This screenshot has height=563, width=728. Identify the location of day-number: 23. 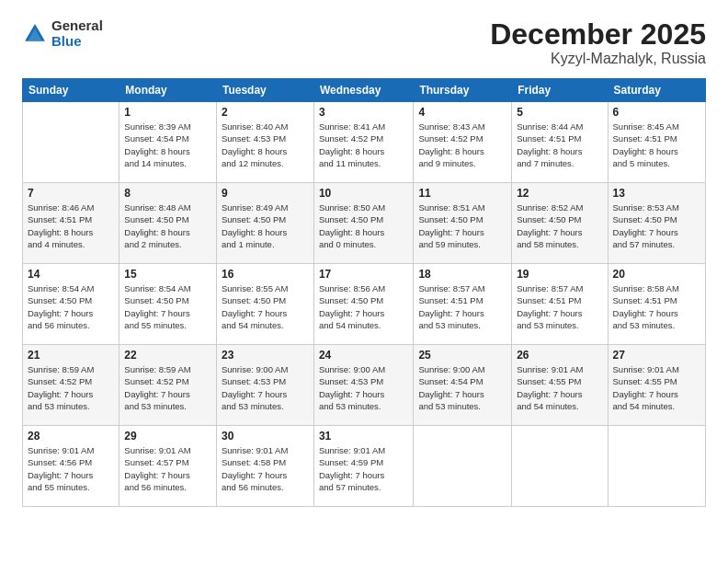
(265, 355).